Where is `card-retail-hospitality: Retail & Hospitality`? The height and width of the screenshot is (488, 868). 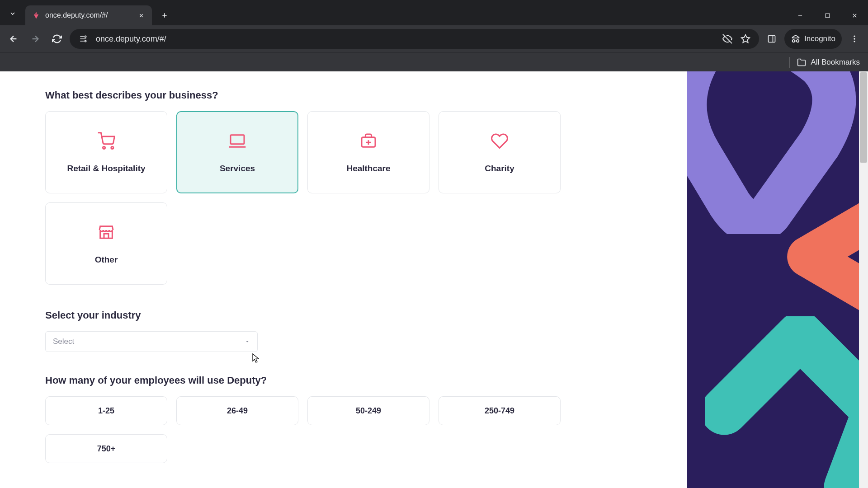
card-retail-hospitality: Retail & Hospitality is located at coordinates (106, 152).